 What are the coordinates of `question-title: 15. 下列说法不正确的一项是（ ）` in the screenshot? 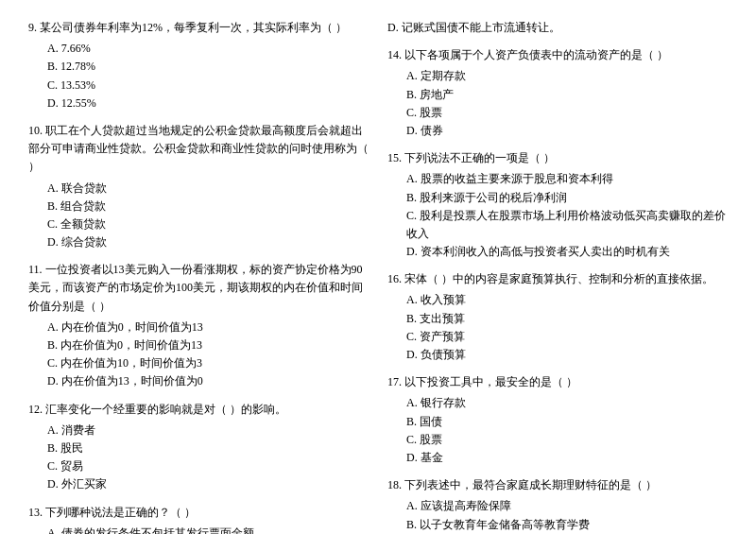 It's located at (558, 159).